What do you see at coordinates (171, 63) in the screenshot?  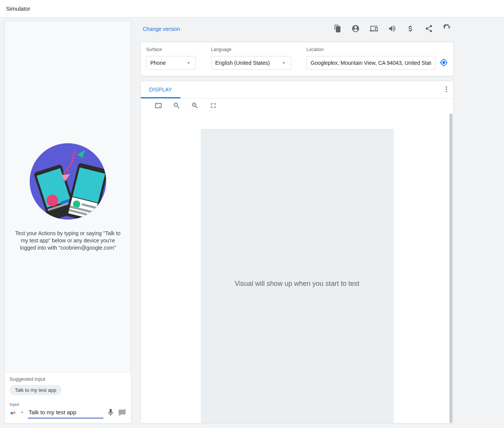 I see `surface-select: Phone` at bounding box center [171, 63].